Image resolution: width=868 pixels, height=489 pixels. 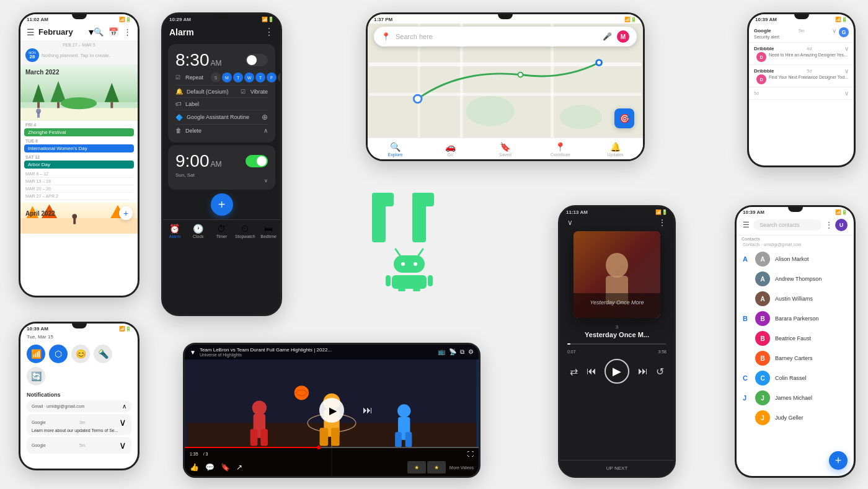 What do you see at coordinates (795, 259) in the screenshot?
I see `contact-item-alison: A A Alison Markot` at bounding box center [795, 259].